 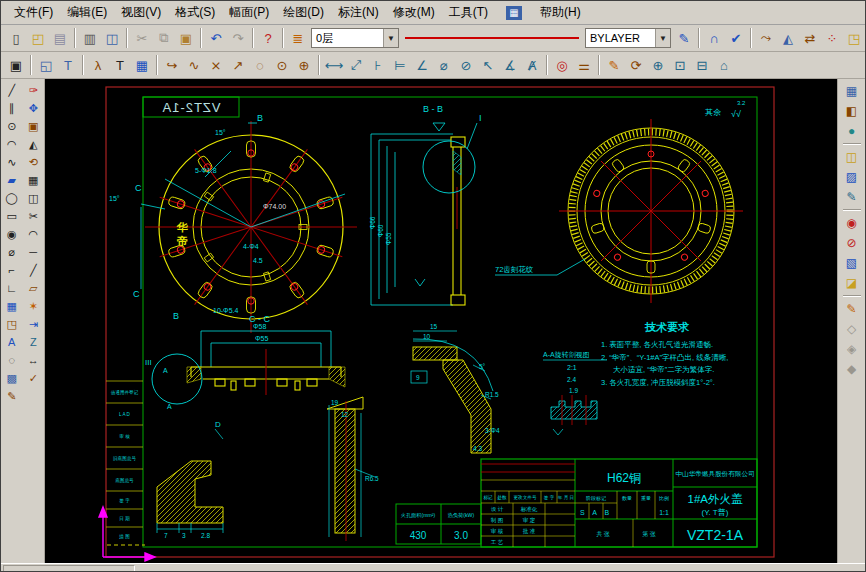 I want to click on menu-modify: 修改(M), so click(x=414, y=12).